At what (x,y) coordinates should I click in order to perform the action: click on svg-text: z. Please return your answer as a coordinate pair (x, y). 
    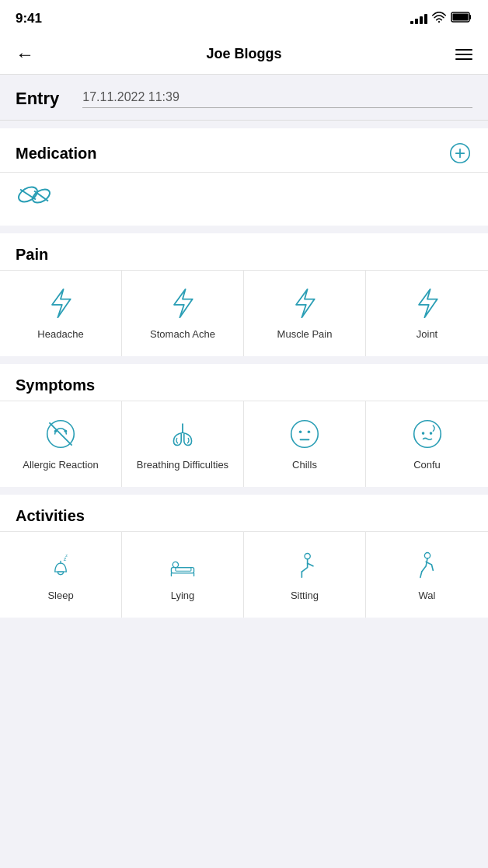
    Looking at the image, I should click on (67, 555).